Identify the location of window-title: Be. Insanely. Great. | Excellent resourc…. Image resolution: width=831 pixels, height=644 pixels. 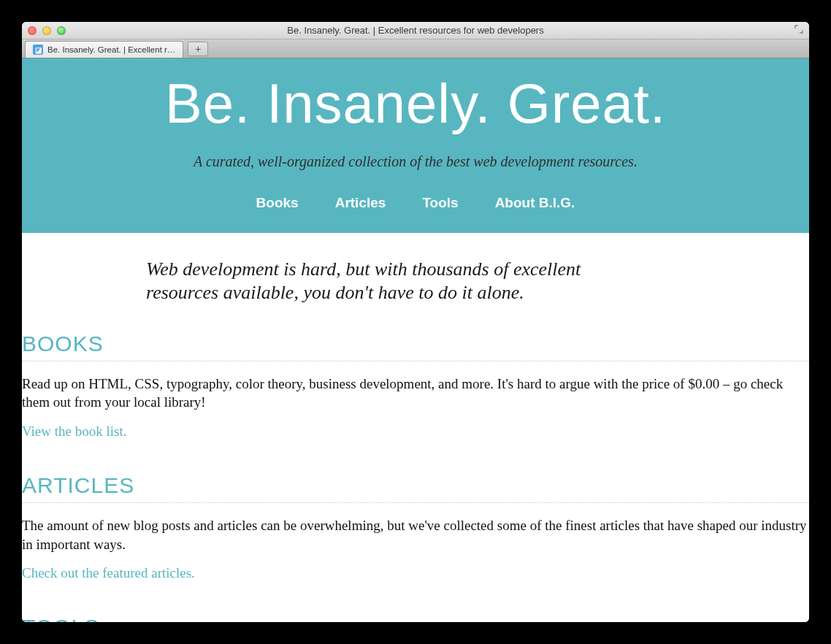
(416, 31).